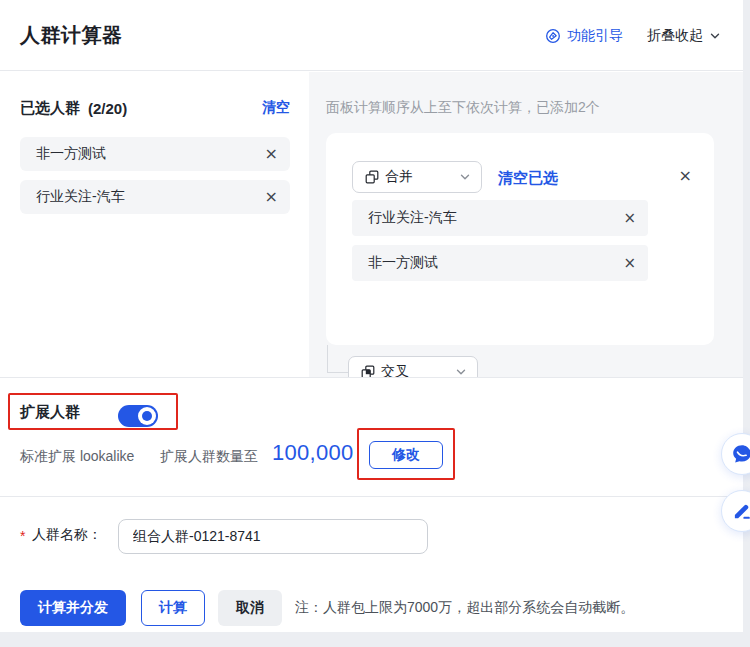 The image size is (750, 647). Describe the element at coordinates (72, 36) in the screenshot. I see `page-title: 人群计算器` at that location.